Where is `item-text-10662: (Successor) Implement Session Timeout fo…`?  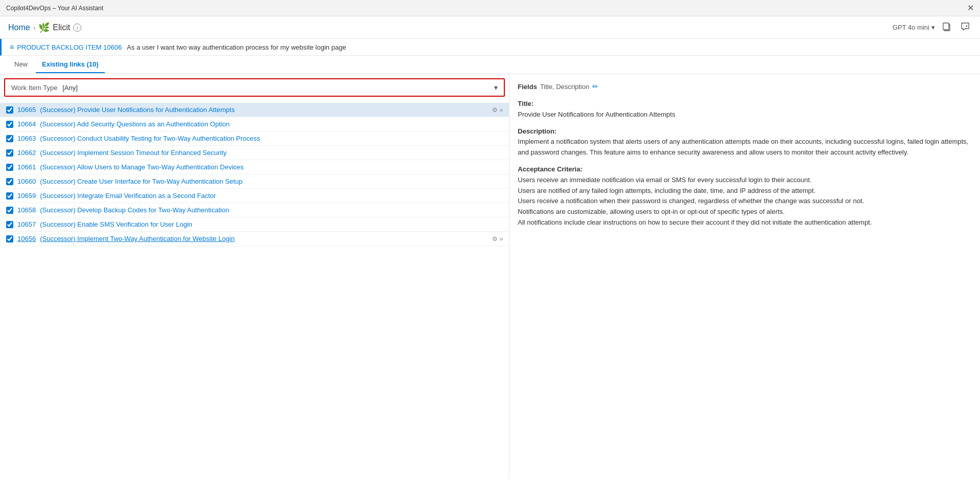 item-text-10662: (Successor) Implement Session Timeout fo… is located at coordinates (271, 152).